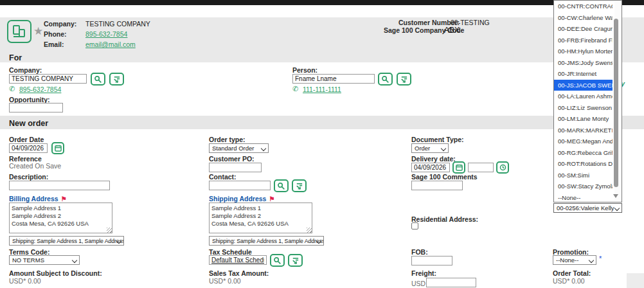 The height and width of the screenshot is (288, 644). I want to click on billing-shipping-select: Shipping: Sample Address 1, Sample Addre…, so click(67, 240).